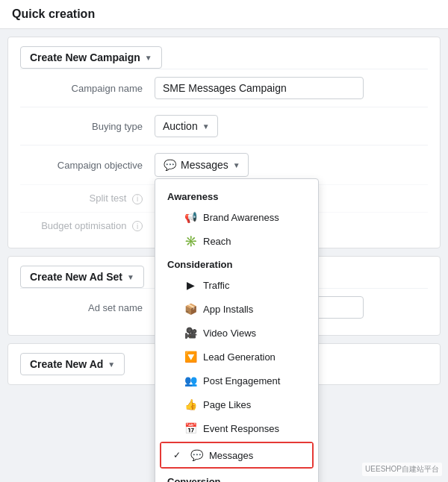  Describe the element at coordinates (241, 218) in the screenshot. I see `brand-awareness-label: Brand Awareness` at that location.